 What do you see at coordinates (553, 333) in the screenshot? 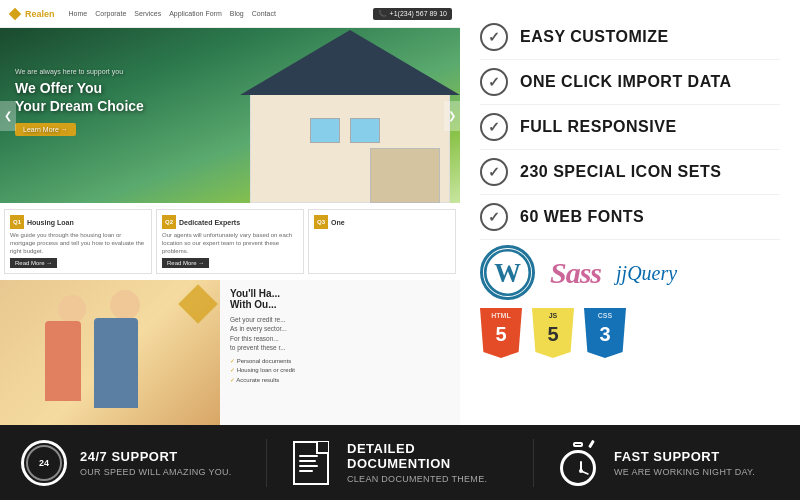
I see `js5-badge: JS 5` at bounding box center [553, 333].